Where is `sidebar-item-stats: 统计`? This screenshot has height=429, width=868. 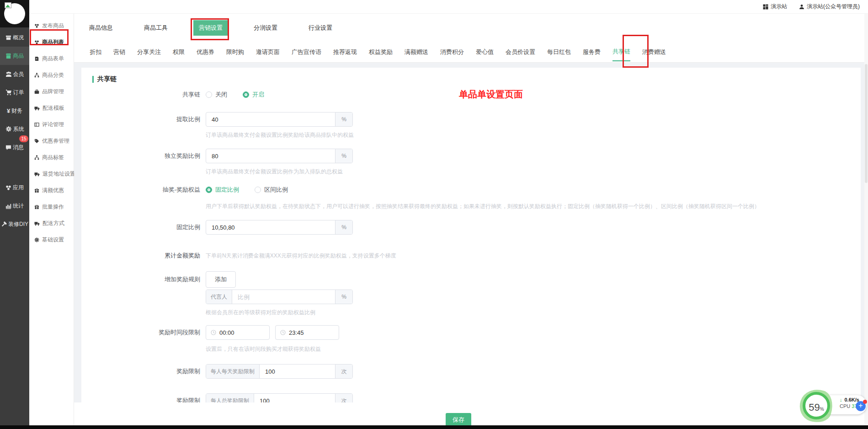 sidebar-item-stats: 统计 is located at coordinates (15, 206).